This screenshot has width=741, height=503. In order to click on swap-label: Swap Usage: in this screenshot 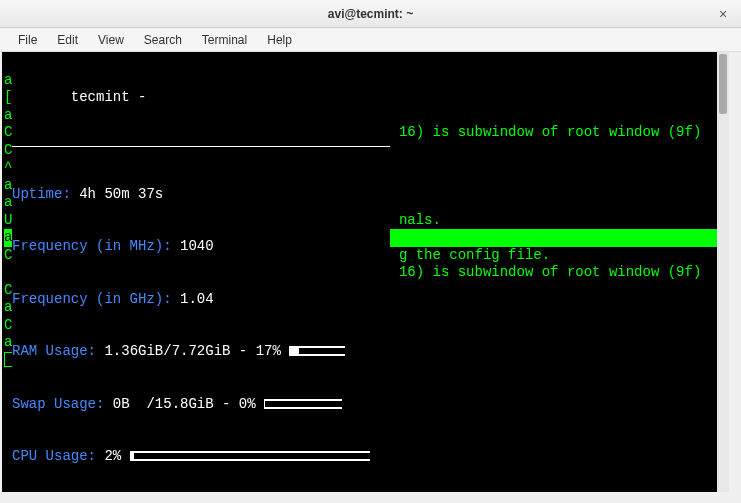, I will do `click(58, 404)`.